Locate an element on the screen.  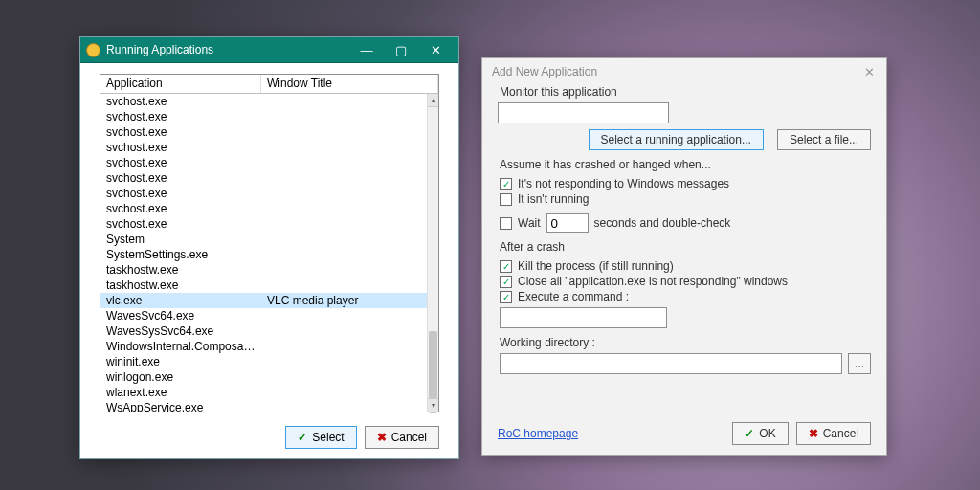
table-row: winlogon.exe is located at coordinates (270, 377).